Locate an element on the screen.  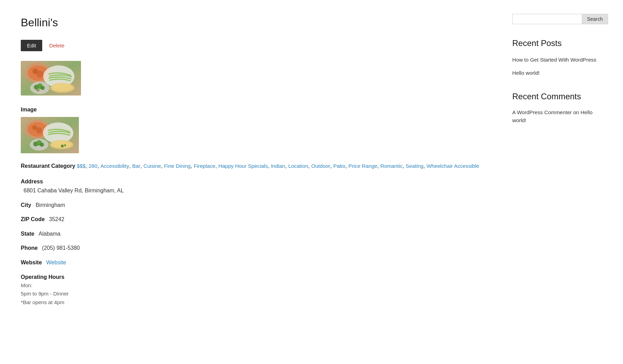
category-link: Fine Dining is located at coordinates (177, 166).